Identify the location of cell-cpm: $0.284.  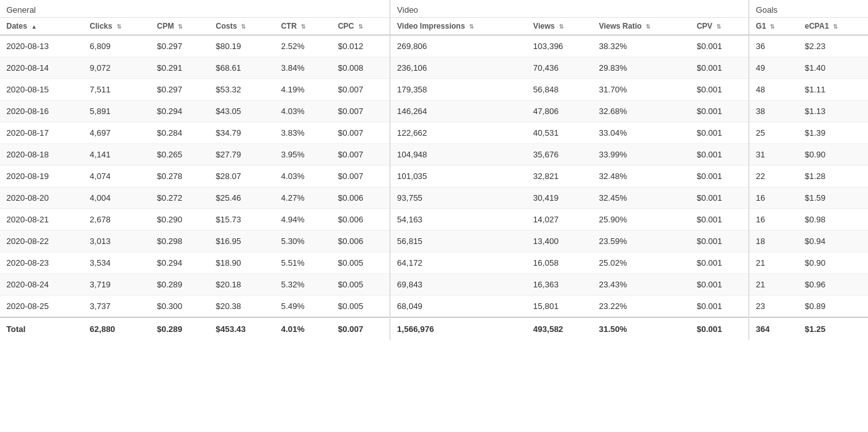
(180, 133).